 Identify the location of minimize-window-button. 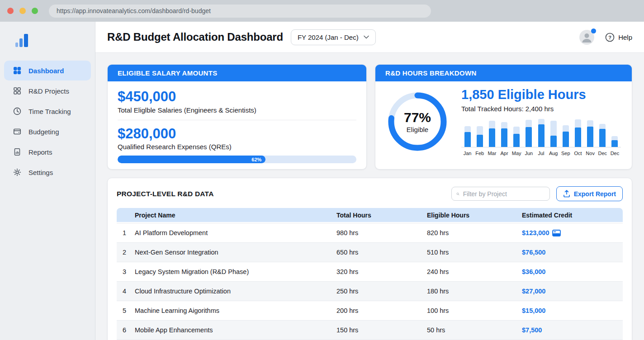
(23, 11).